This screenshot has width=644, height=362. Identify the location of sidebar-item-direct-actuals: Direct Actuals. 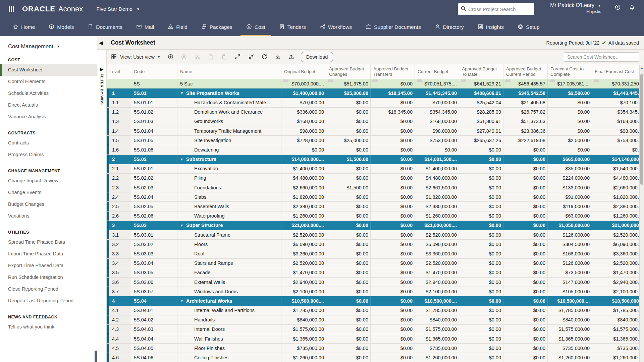
(48, 105).